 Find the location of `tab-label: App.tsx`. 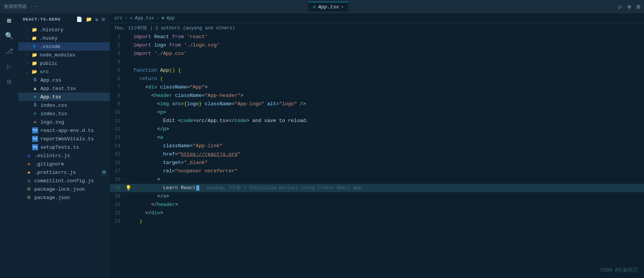

tab-label: App.tsx is located at coordinates (328, 7).